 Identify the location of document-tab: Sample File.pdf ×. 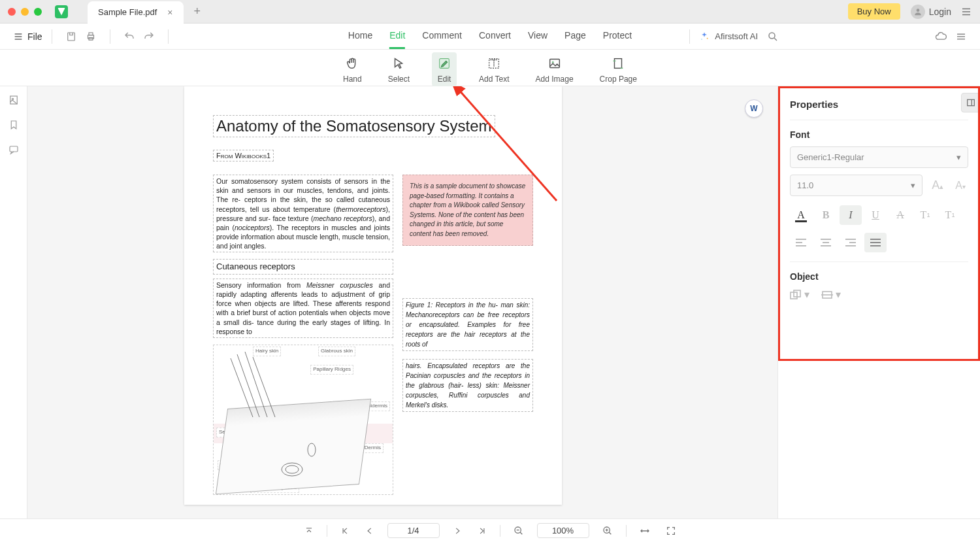
(136, 12).